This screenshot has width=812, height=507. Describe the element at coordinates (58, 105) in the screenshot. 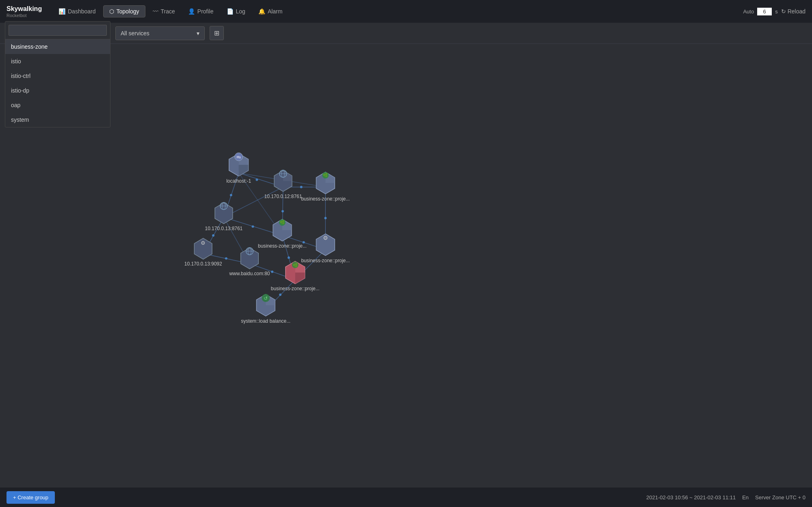

I see `dropdown-item-oap: oap` at that location.